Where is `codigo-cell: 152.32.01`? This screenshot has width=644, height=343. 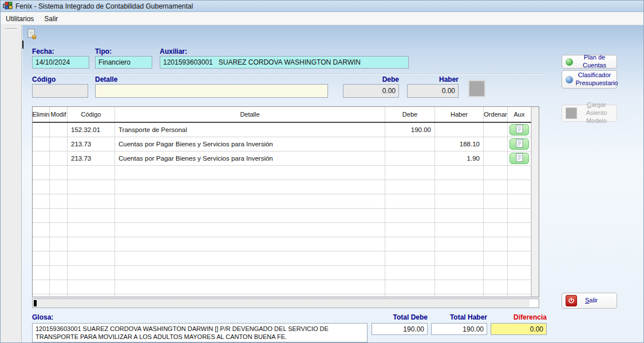
codigo-cell: 152.32.01 is located at coordinates (92, 130).